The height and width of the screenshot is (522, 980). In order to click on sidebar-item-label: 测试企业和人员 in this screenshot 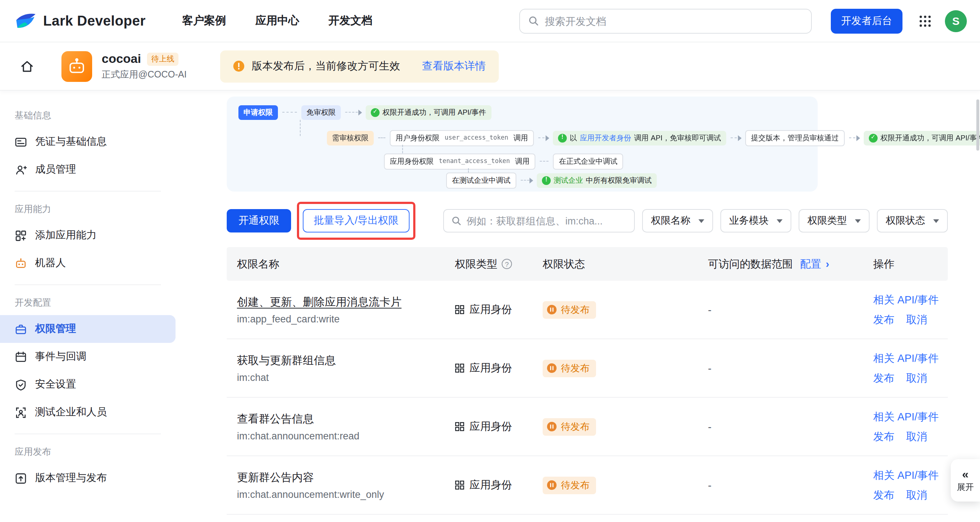, I will do `click(71, 412)`.